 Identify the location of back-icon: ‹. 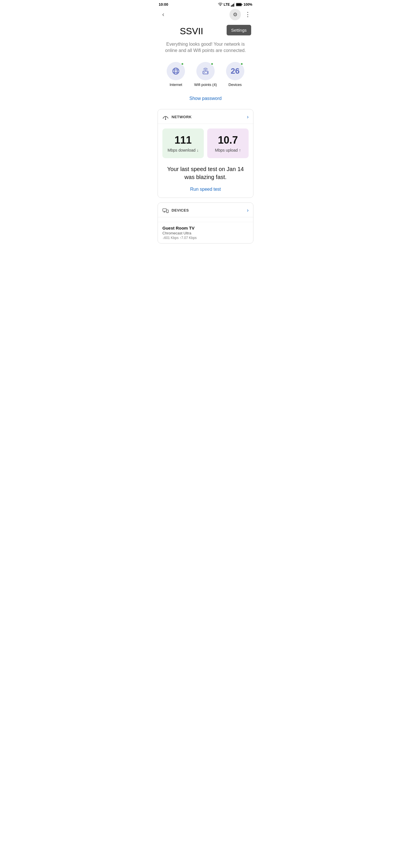
(163, 14).